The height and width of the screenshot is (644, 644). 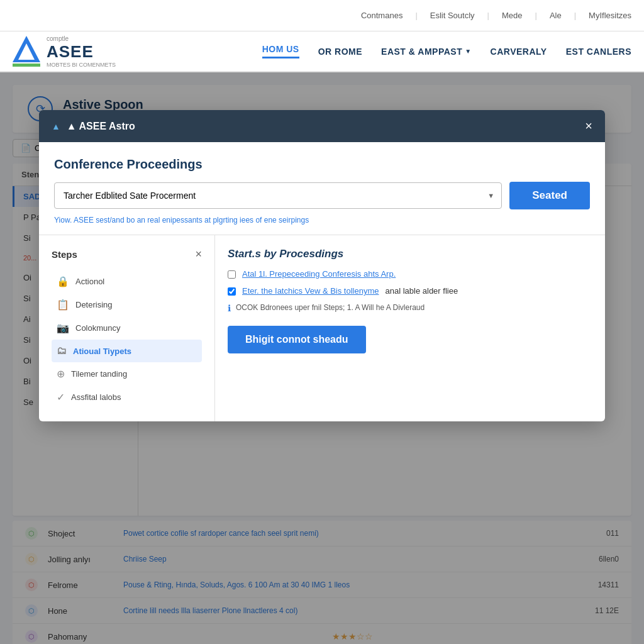 What do you see at coordinates (322, 126) in the screenshot?
I see `modal-header: ▲ ▲ ASEE Astro ×` at bounding box center [322, 126].